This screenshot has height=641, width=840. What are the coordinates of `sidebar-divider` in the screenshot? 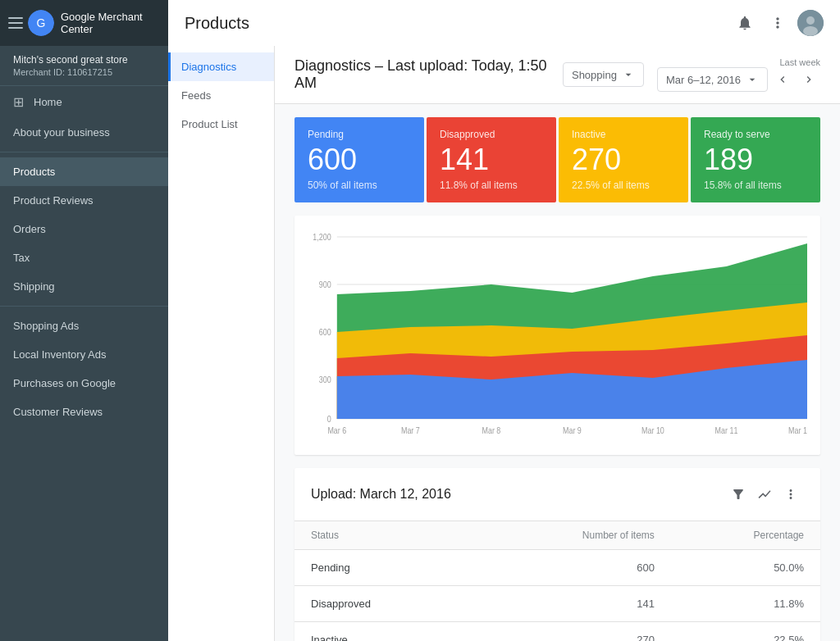 It's located at (84, 152).